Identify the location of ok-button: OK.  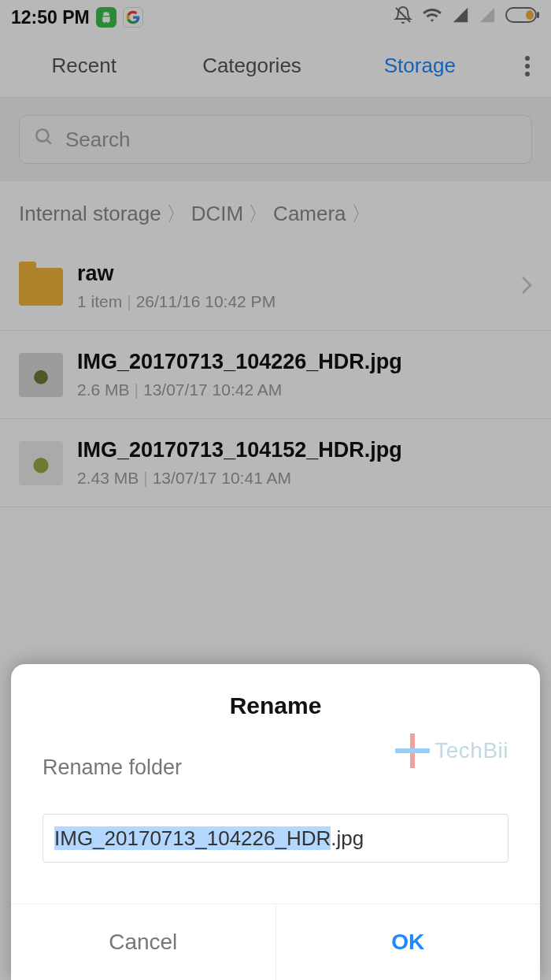
(409, 942).